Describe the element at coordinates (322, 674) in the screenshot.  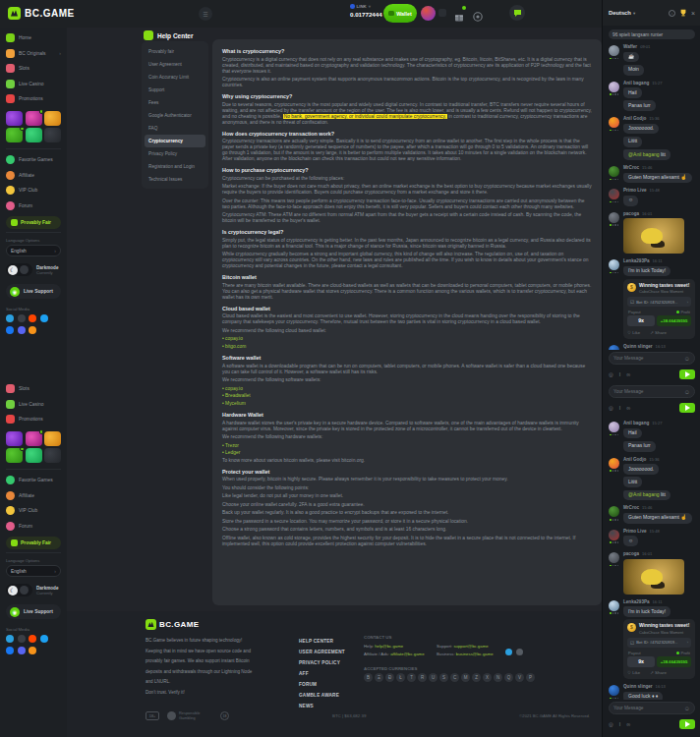
I see `footer-link-aff: AFF` at that location.